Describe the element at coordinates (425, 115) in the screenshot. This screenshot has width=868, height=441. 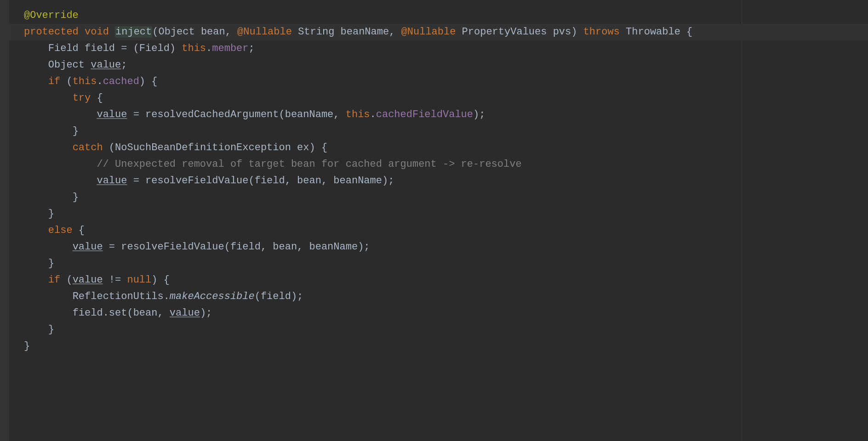
I see `field-cachedFieldValue: cachedFieldValue` at that location.